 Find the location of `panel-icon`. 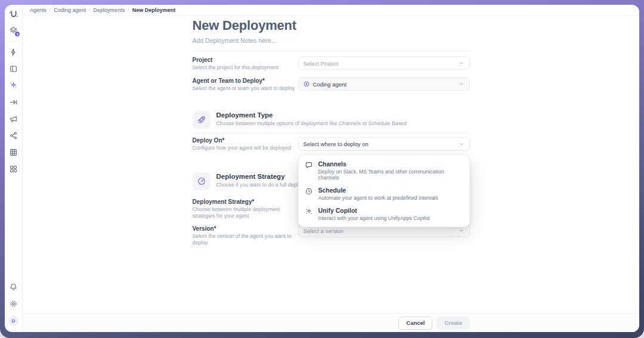

panel-icon is located at coordinates (13, 69).